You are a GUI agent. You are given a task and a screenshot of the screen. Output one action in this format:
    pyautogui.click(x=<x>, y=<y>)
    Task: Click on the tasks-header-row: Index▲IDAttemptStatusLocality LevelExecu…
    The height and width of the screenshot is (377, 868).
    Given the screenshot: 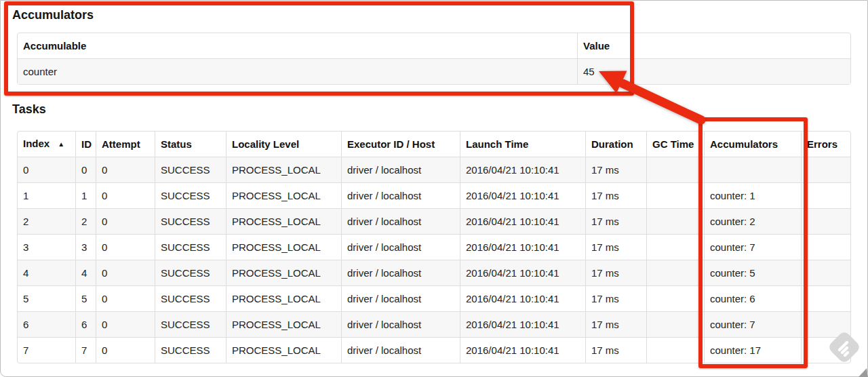 What is the action you would take?
    pyautogui.click(x=434, y=144)
    